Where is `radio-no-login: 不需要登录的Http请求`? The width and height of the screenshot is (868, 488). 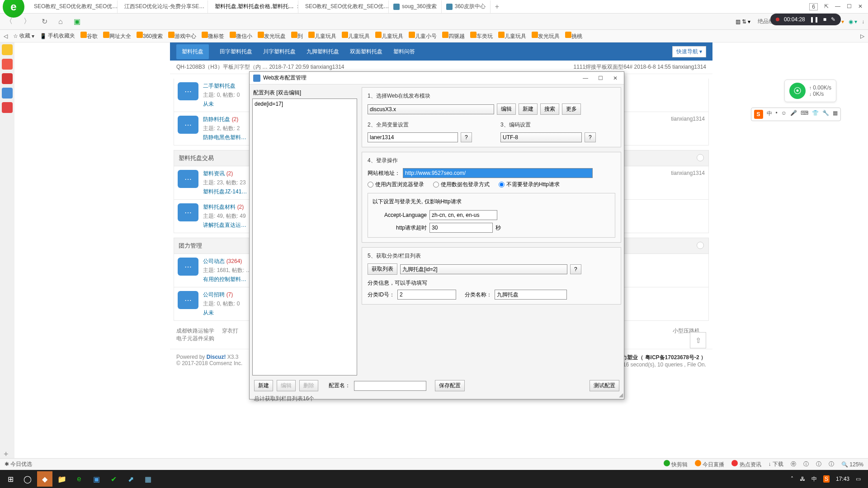
radio-no-login: 不需要登录的Http请求 is located at coordinates (529, 184).